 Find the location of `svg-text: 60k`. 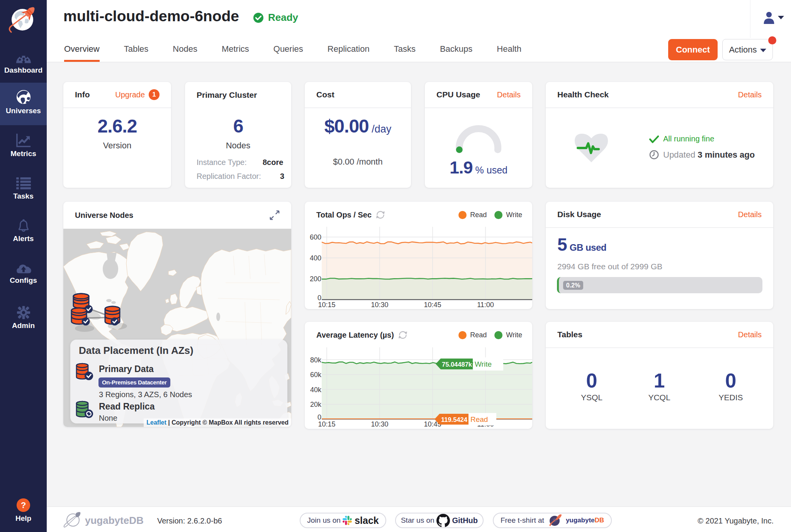

svg-text: 60k is located at coordinates (316, 375).